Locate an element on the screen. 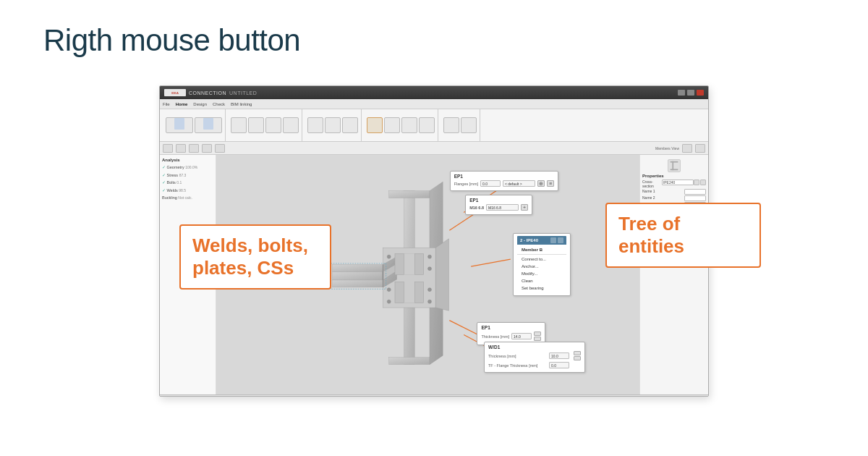  menu-file: File is located at coordinates (166, 104).